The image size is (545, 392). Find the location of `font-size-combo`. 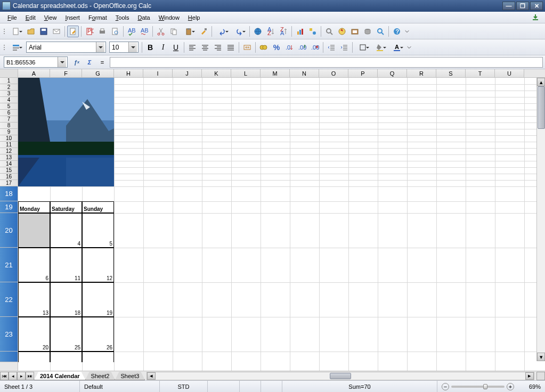

font-size-combo is located at coordinates (124, 47).